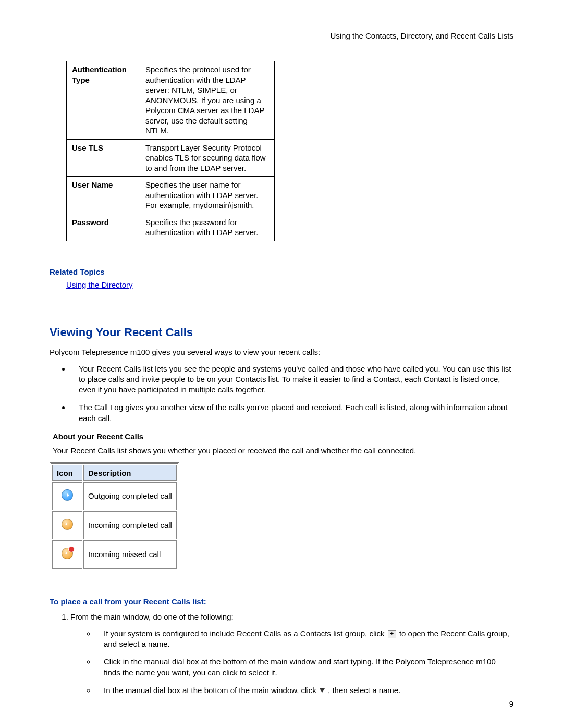 This screenshot has height=728, width=563. I want to click on expand-icon: +, so click(392, 634).